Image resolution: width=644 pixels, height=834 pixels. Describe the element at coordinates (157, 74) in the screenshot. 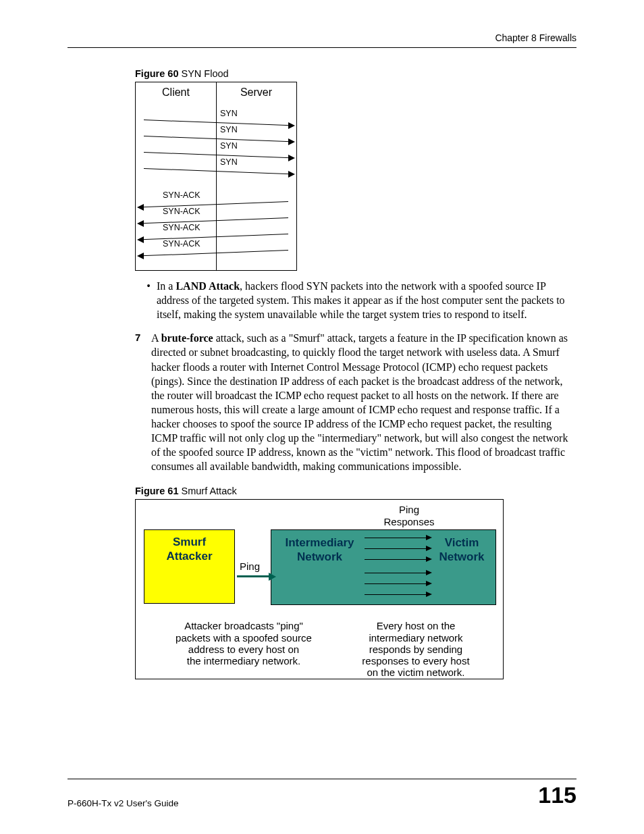

I see `figure-60-number: Figure 60` at that location.